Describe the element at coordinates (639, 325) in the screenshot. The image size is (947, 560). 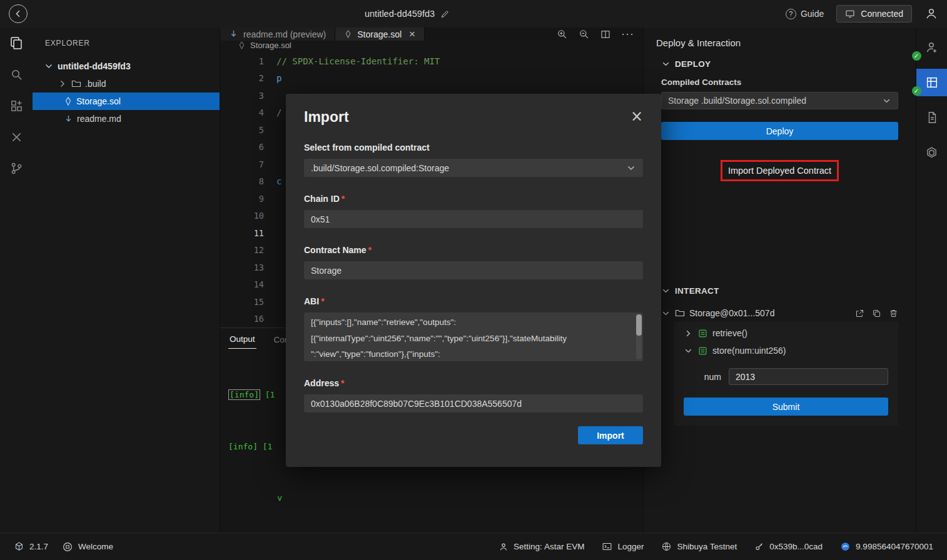
I see `abi-scrollbar-thumb` at that location.